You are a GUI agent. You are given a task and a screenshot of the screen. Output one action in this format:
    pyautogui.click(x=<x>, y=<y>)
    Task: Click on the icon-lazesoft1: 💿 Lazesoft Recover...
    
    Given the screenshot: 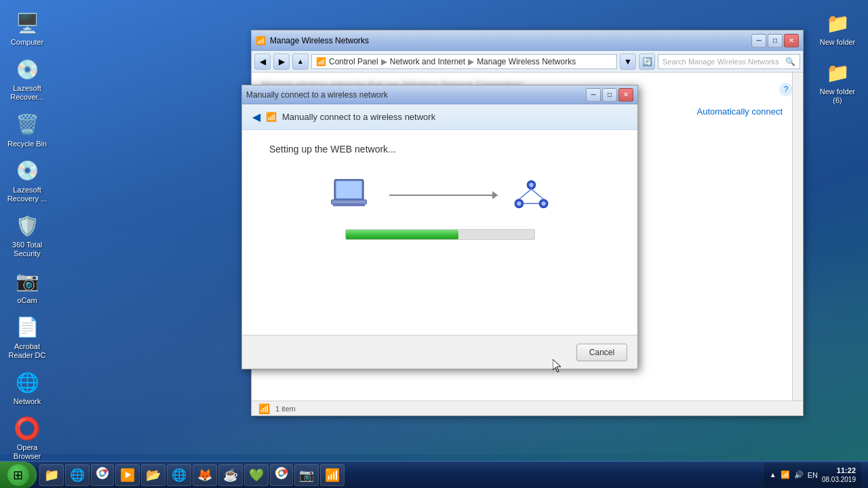 What is the action you would take?
    pyautogui.click(x=27, y=79)
    